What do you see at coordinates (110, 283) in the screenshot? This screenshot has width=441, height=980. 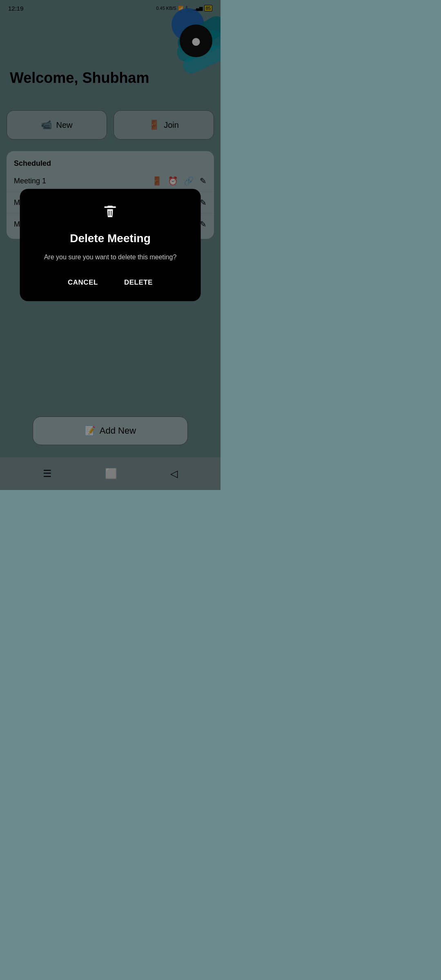 I see `dialog-actions: CANCEL DELETE` at bounding box center [110, 283].